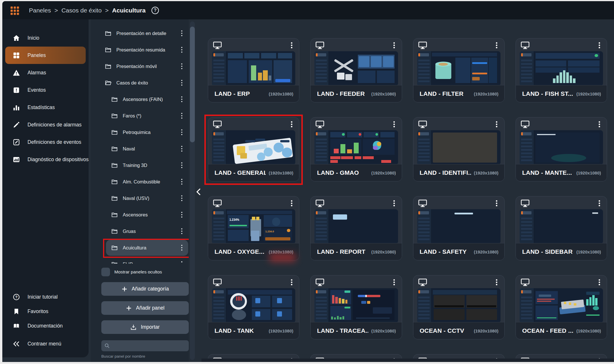 This screenshot has width=614, height=364. I want to click on tree-item-training-3d: Training 3D, so click(140, 166).